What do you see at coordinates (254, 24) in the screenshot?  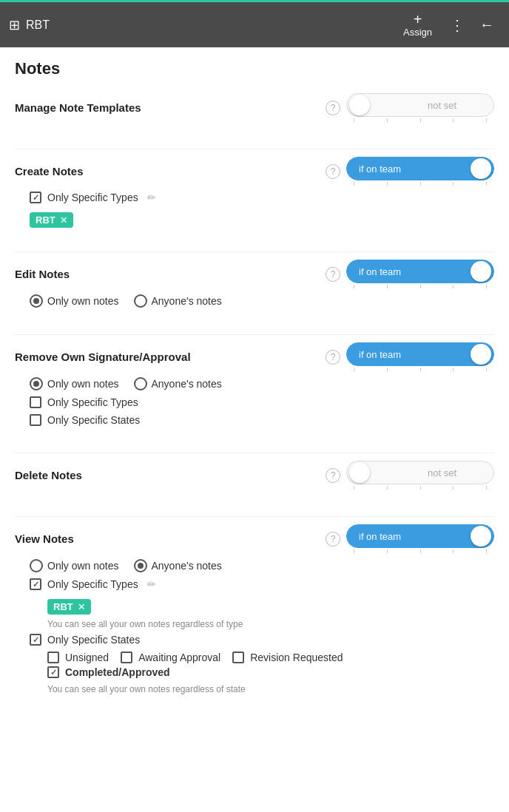 I see `top-bar: ⊞ RBT + Assign ⋮ ←` at bounding box center [254, 24].